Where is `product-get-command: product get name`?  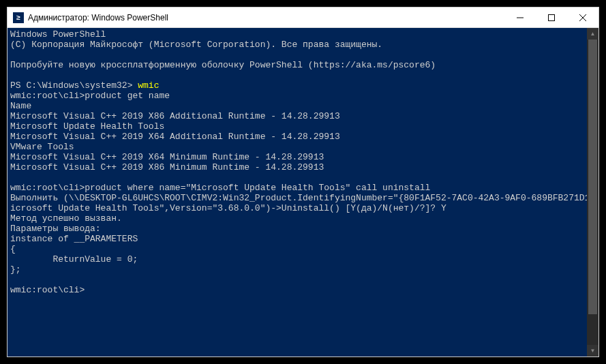 product-get-command: product get name is located at coordinates (127, 95).